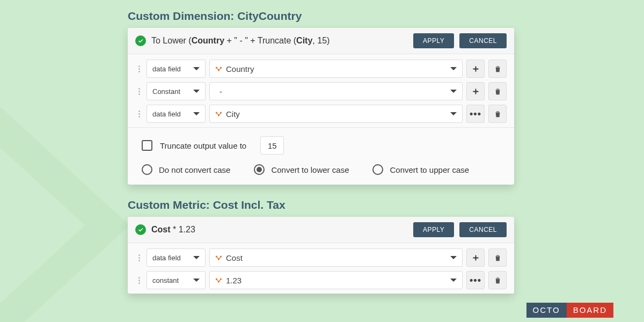  What do you see at coordinates (280, 230) in the screenshot?
I see `metric-formula: Cost * 1.23` at bounding box center [280, 230].